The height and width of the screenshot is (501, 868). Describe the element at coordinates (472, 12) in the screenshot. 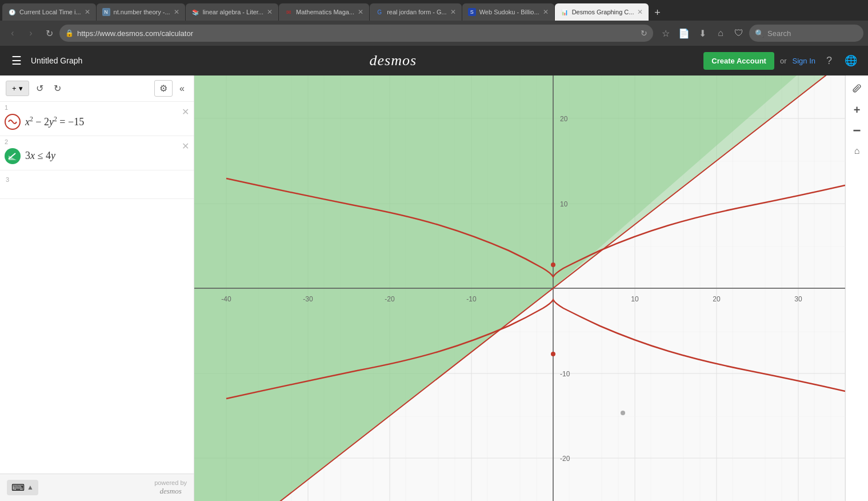

I see `tab-6-favicon: S` at that location.